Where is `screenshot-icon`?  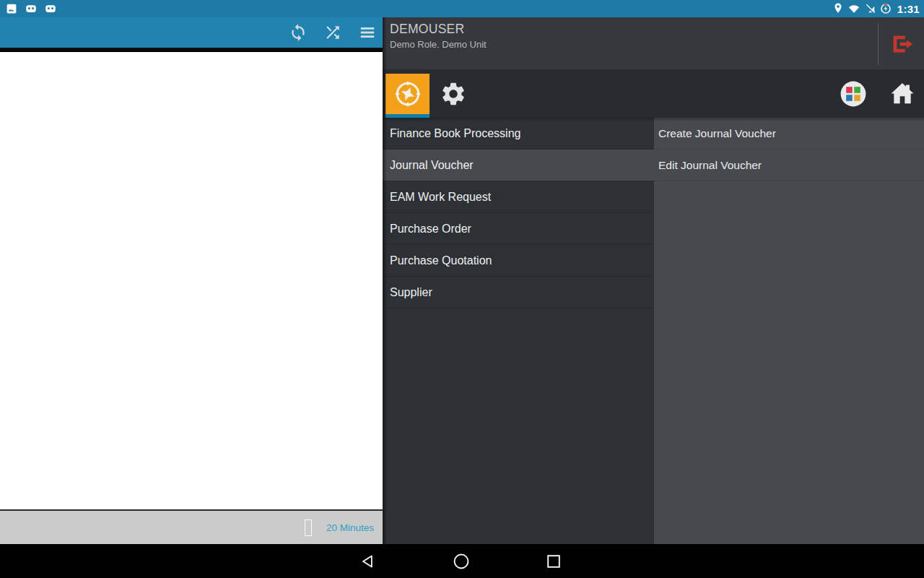
screenshot-icon is located at coordinates (12, 9).